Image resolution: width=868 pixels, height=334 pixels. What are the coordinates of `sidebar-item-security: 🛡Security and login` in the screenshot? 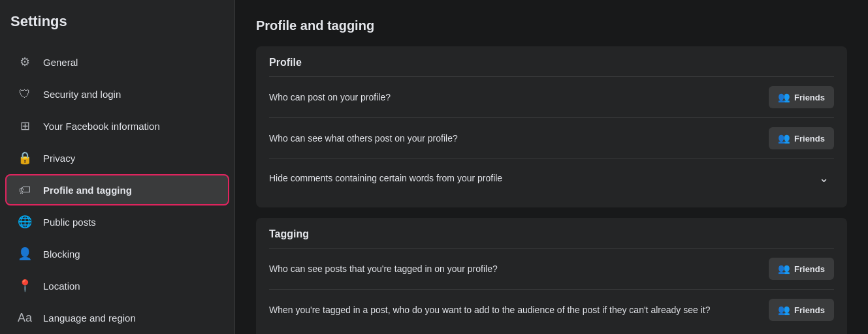 It's located at (118, 94).